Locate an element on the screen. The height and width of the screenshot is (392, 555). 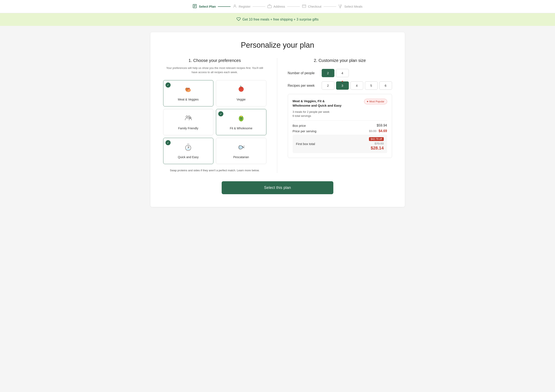
customize-section: 2. Customize your plan size Number of pe… is located at coordinates (335, 116).